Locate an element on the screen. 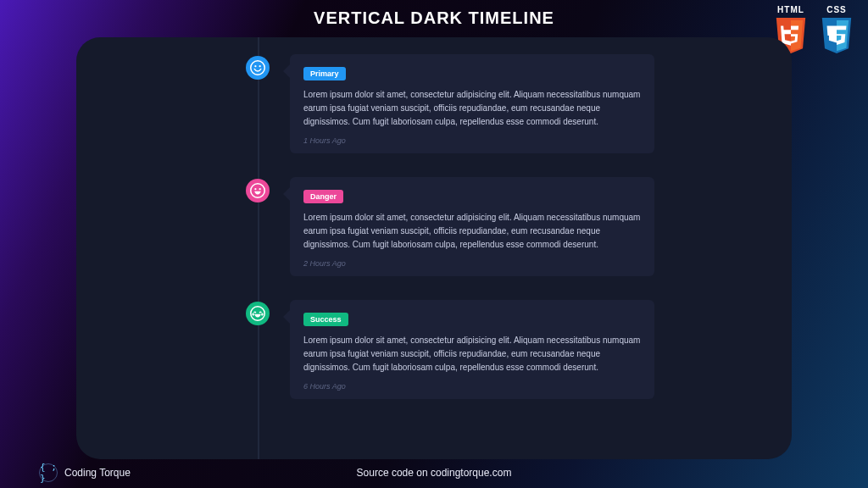  timeline-time: 6 Hours Ago is located at coordinates (472, 386).